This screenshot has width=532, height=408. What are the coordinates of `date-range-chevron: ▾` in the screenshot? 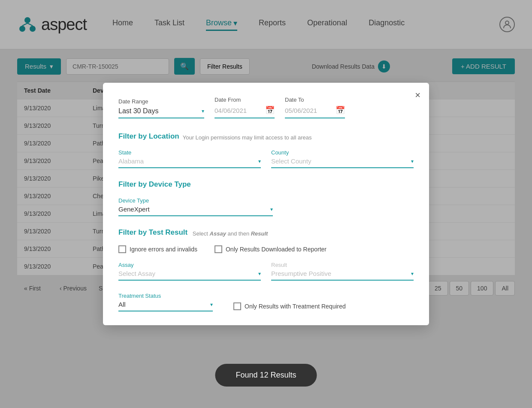 It's located at (203, 111).